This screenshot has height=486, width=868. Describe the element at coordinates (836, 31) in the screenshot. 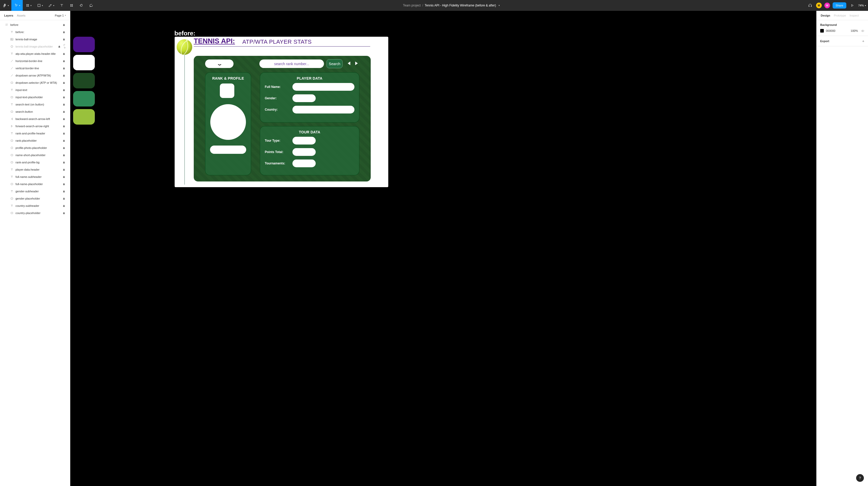

I see `background-hex: 000000` at that location.